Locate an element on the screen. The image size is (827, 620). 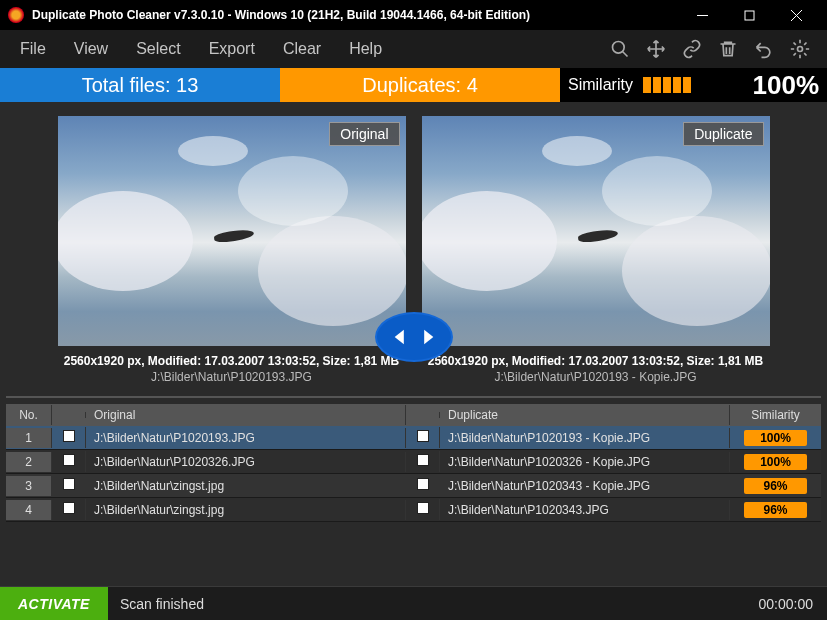
dup-path: J:\Bilder\Natur\P1020326 - Kopie.JPG is located at coordinates (585, 462).